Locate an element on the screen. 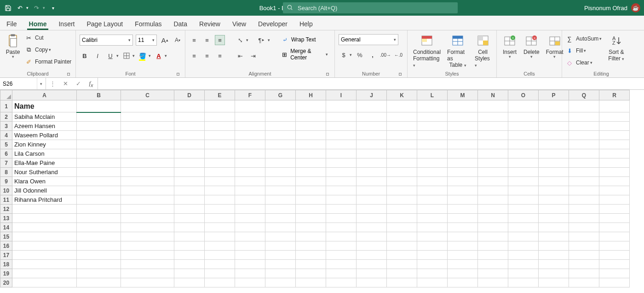 The height and width of the screenshot is (293, 644). cell-Q10 is located at coordinates (584, 191).